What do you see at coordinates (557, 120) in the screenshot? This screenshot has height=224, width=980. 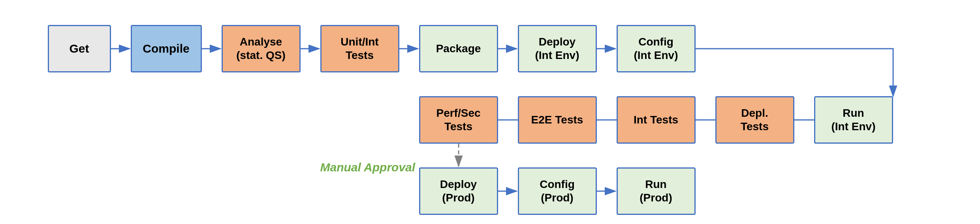 I see `e2e-tests-node: E2E Tests` at bounding box center [557, 120].